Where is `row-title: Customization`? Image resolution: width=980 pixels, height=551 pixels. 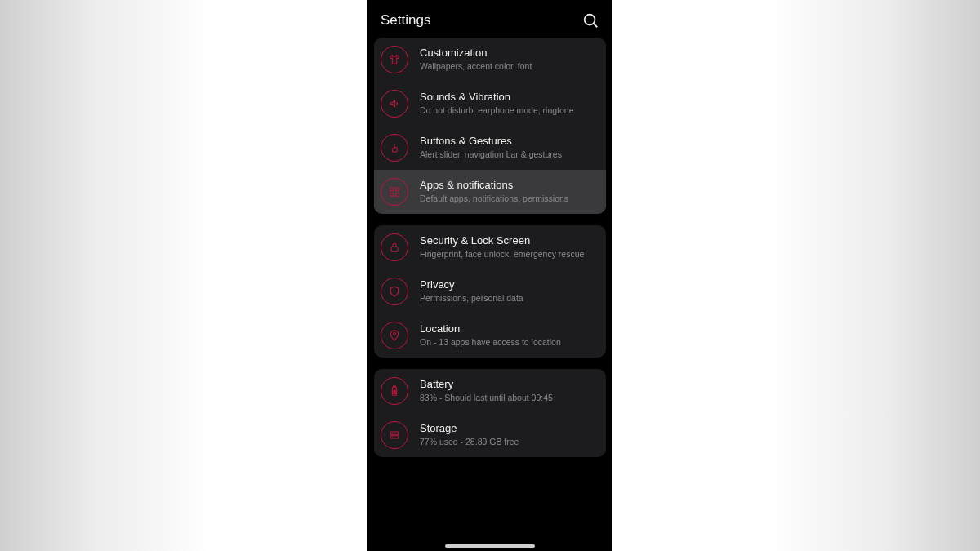
row-title: Customization is located at coordinates (509, 53).